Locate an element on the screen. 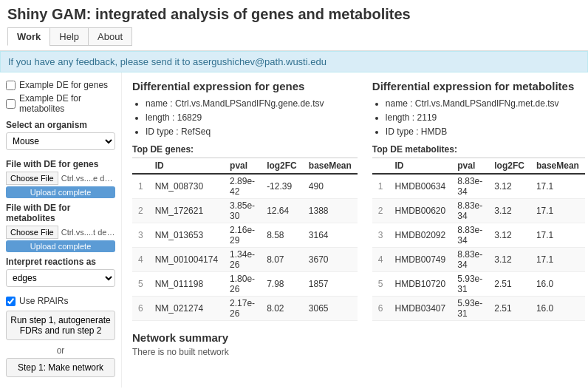 The height and width of the screenshot is (389, 588). genes-col-log2fc: log2FC is located at coordinates (282, 166).